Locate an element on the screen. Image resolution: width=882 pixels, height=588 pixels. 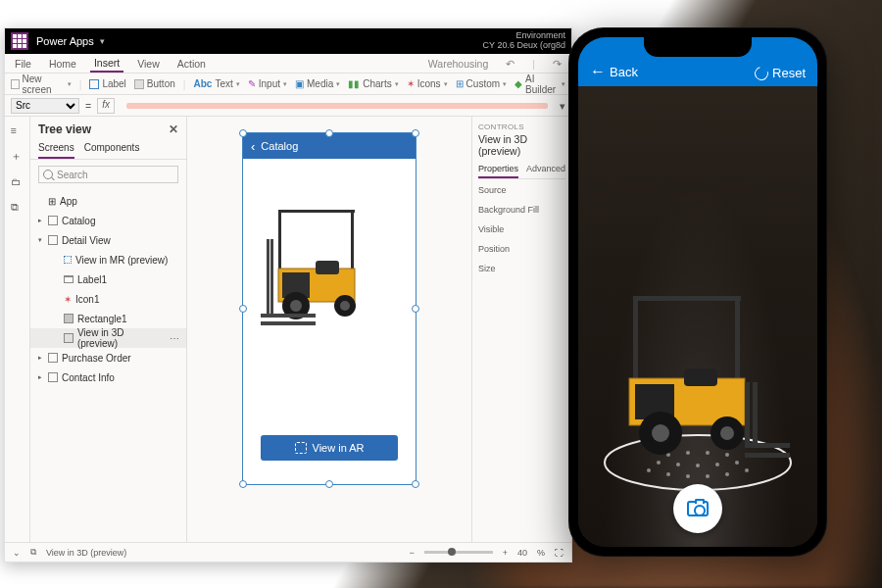
back-label: Back is located at coordinates (623, 73).